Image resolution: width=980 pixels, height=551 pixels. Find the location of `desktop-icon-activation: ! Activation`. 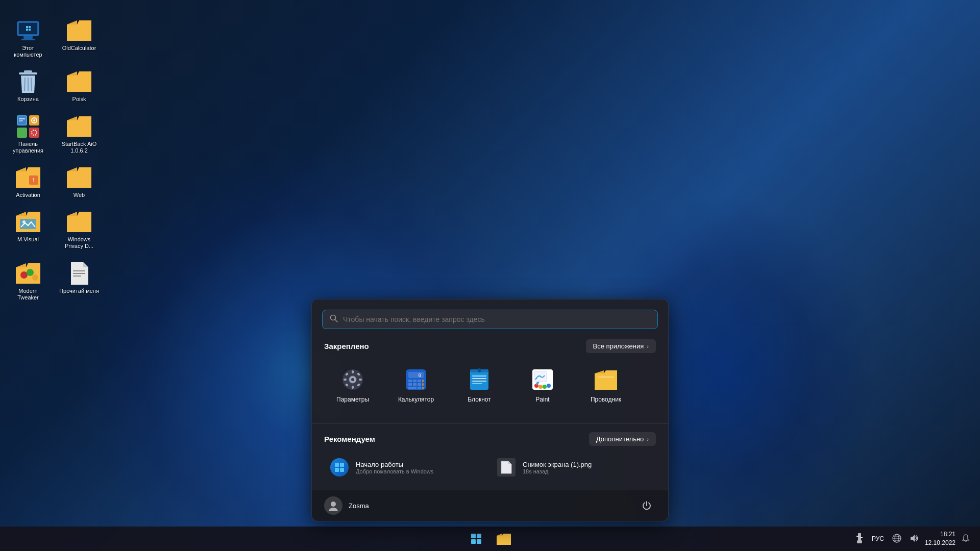

desktop-icon-activation: ! Activation is located at coordinates (28, 182).